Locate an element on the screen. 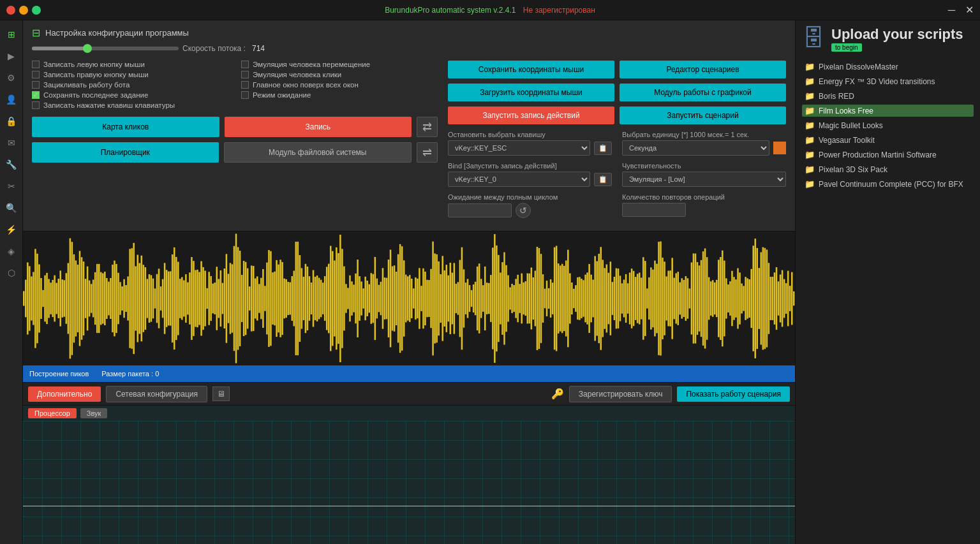 The image size is (980, 544). folder-icon-6: 📁 is located at coordinates (810, 154).